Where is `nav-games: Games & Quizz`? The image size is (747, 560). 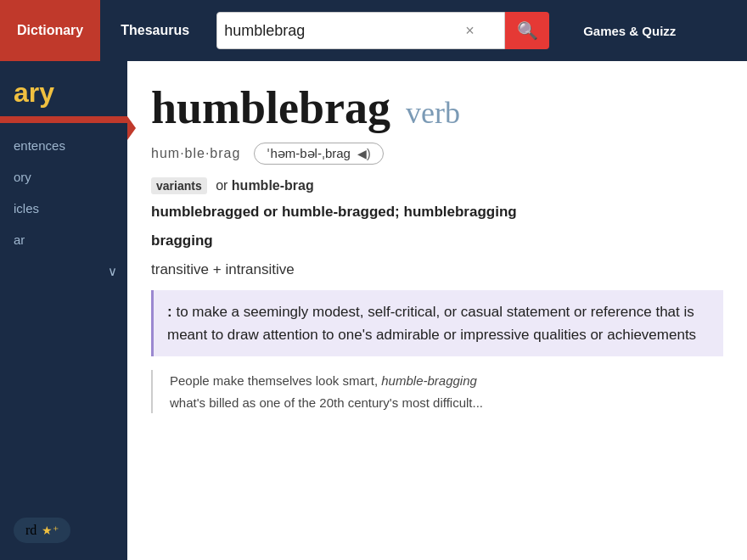 nav-games: Games & Quizz is located at coordinates (630, 31).